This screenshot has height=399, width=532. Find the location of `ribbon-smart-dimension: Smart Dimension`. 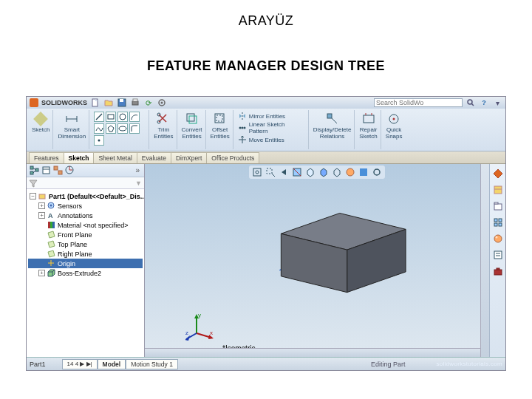

ribbon-smart-dimension: Smart Dimension is located at coordinates (72, 130).